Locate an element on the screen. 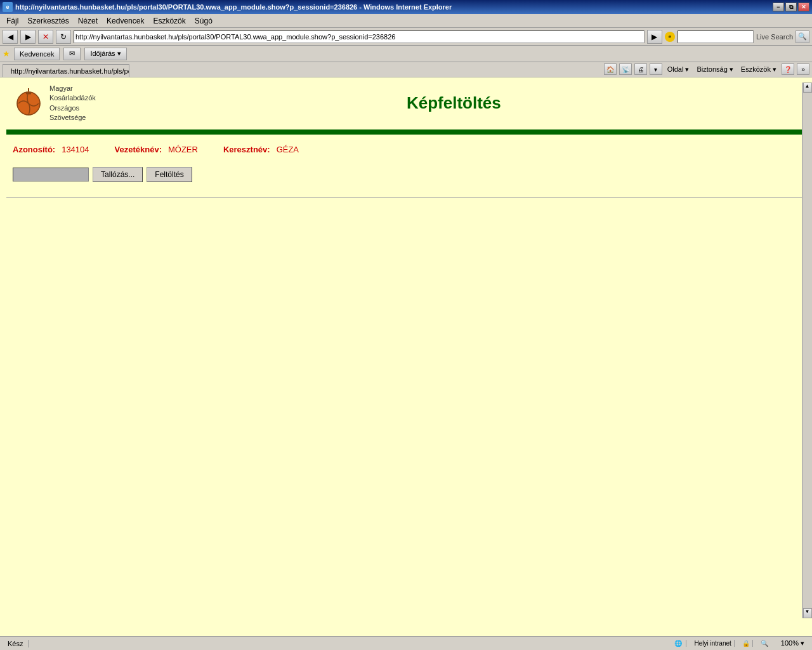  tab-label: http://nyilvantartas.hunbasket.hu/pls/po… is located at coordinates (70, 71).